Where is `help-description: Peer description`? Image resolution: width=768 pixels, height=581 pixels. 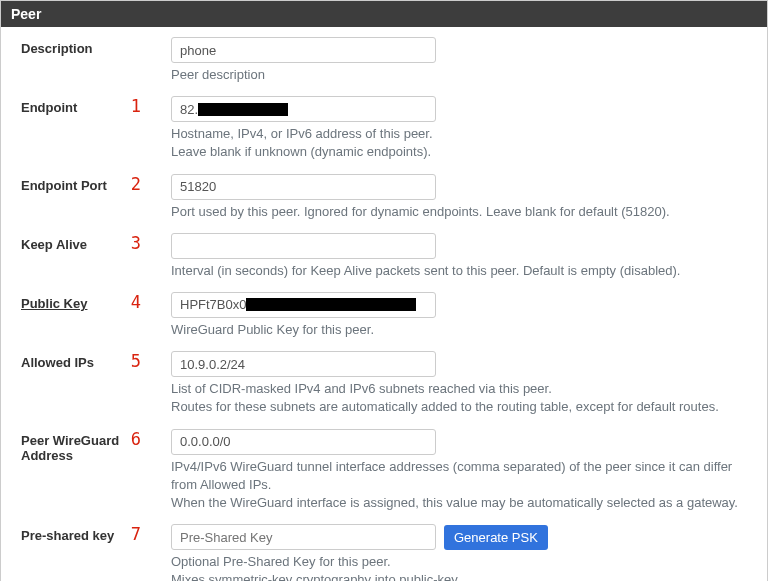
help-description: Peer description is located at coordinates (464, 75).